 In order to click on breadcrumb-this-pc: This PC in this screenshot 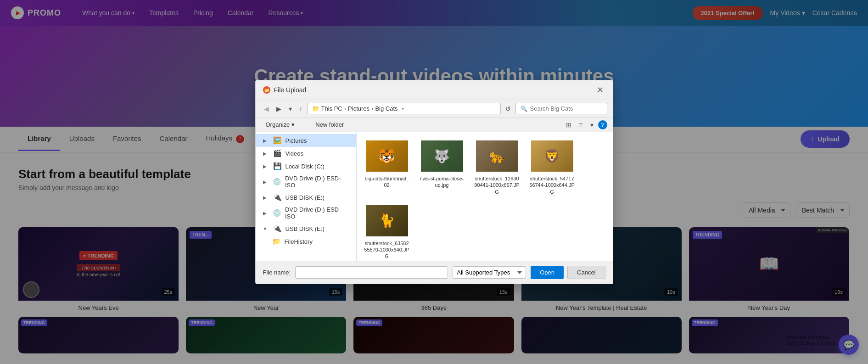, I will do `click(332, 108)`.